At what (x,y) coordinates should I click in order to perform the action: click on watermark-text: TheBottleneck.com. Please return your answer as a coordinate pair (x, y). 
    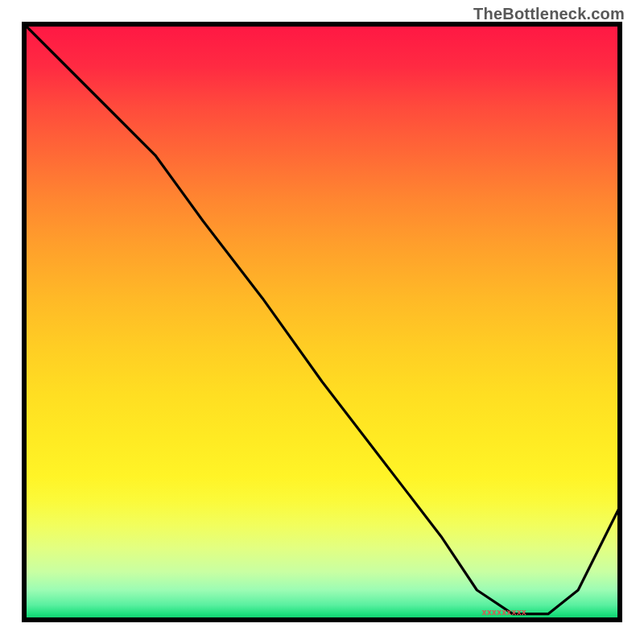
    Looking at the image, I should click on (549, 14).